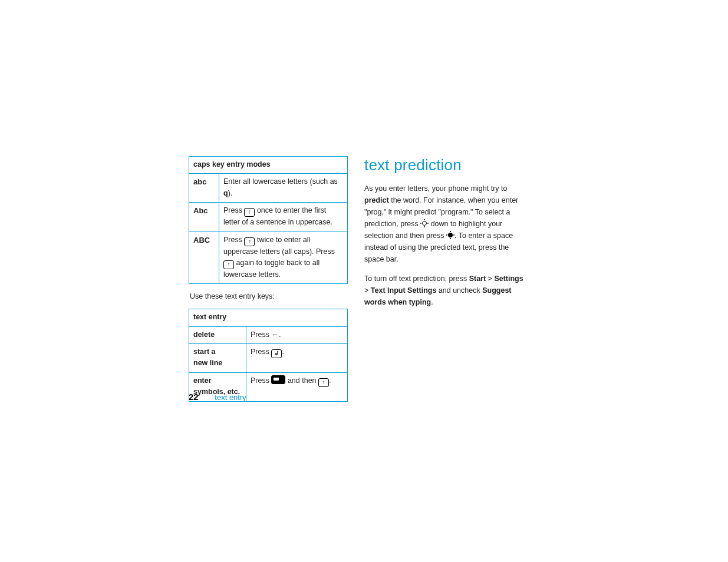  What do you see at coordinates (268, 355) in the screenshot?
I see `text-entry-table: text entry delete Press ←. start a new l…` at bounding box center [268, 355].